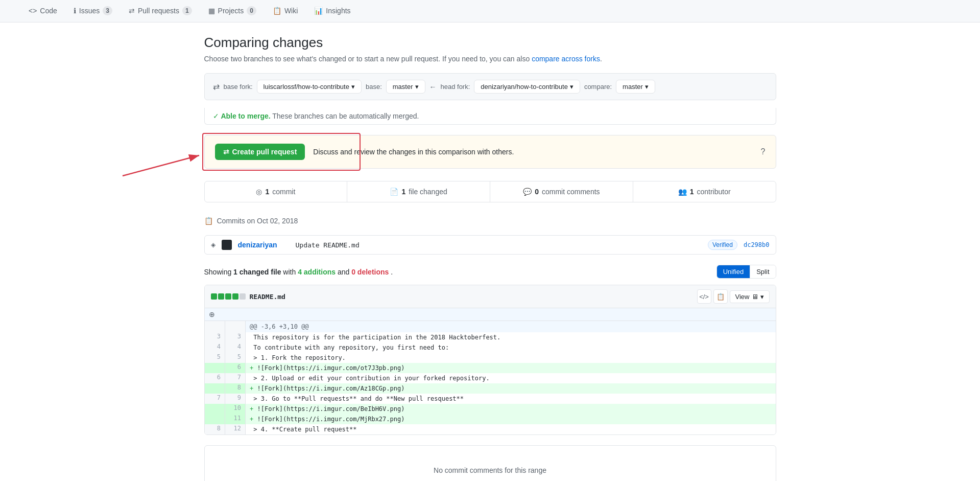 The image size is (980, 481). I want to click on create-pr-wrapper: ⇄ Create pull request Discuss and review…, so click(490, 152).